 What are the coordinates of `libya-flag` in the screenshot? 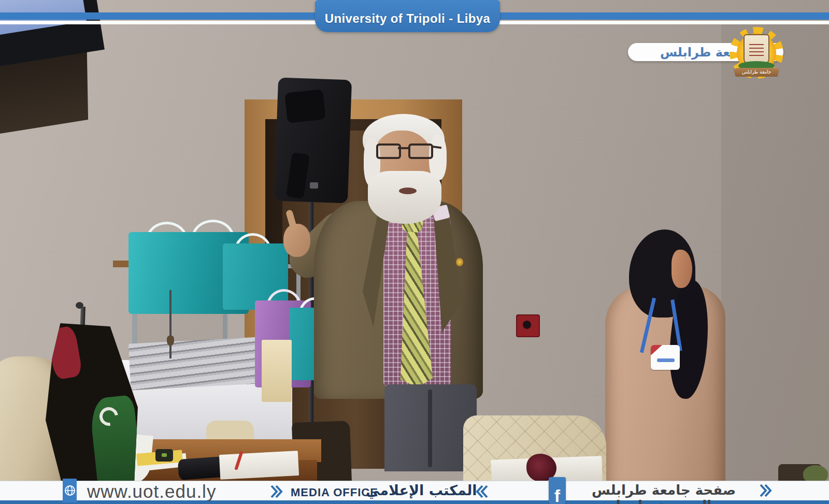 It's located at (92, 404).